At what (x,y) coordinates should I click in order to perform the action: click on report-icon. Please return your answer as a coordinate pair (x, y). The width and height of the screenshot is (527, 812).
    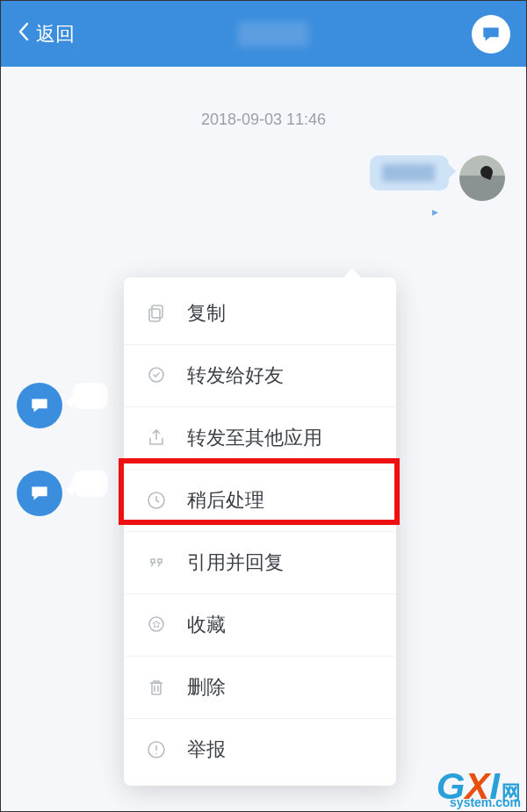
    Looking at the image, I should click on (156, 750).